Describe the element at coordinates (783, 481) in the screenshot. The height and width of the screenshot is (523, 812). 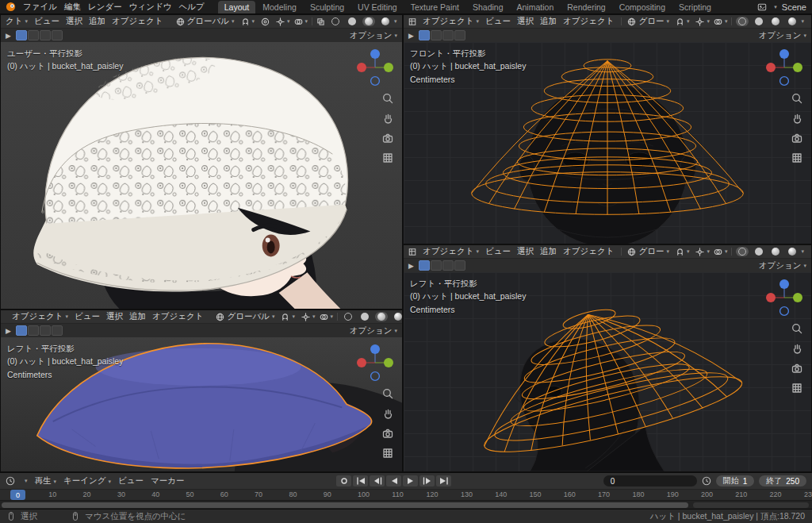
I see `frame-end-field: 終了250` at that location.